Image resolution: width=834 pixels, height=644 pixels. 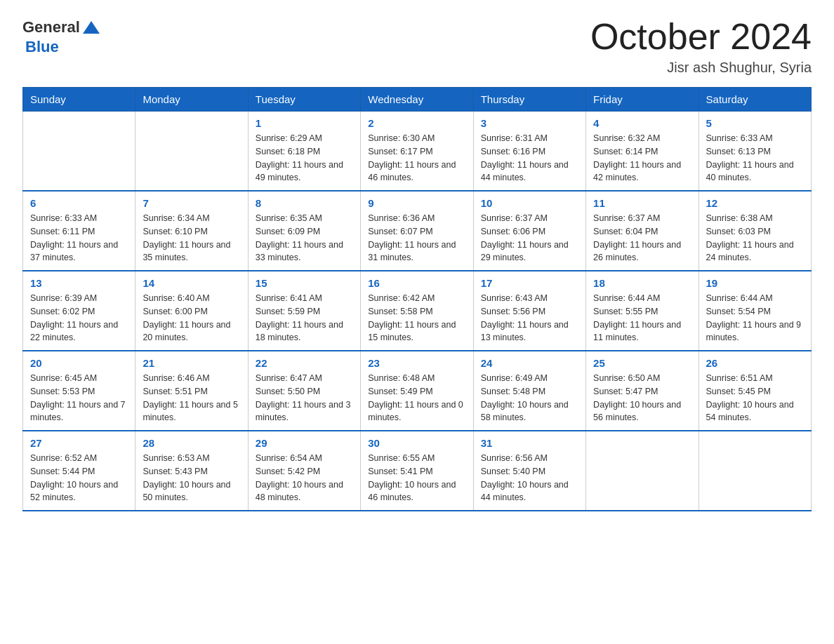 What do you see at coordinates (417, 311) in the screenshot?
I see `calendar-cell: 16Sunrise: 6:42 AMSunset: 5:58 PMDayligh…` at bounding box center [417, 311].